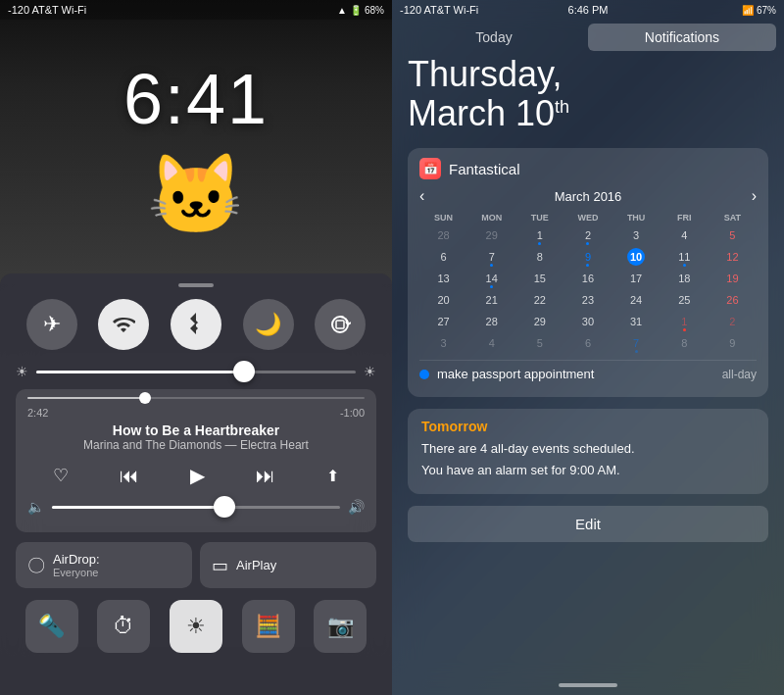  What do you see at coordinates (244, 372) in the screenshot?
I see `brightness-thumb` at bounding box center [244, 372].